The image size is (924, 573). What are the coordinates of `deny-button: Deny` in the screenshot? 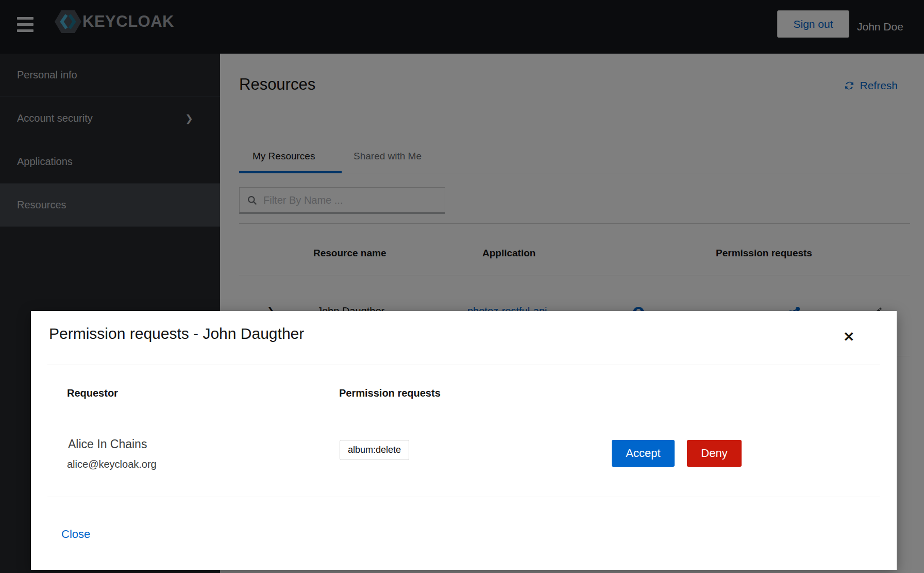 It's located at (714, 453).